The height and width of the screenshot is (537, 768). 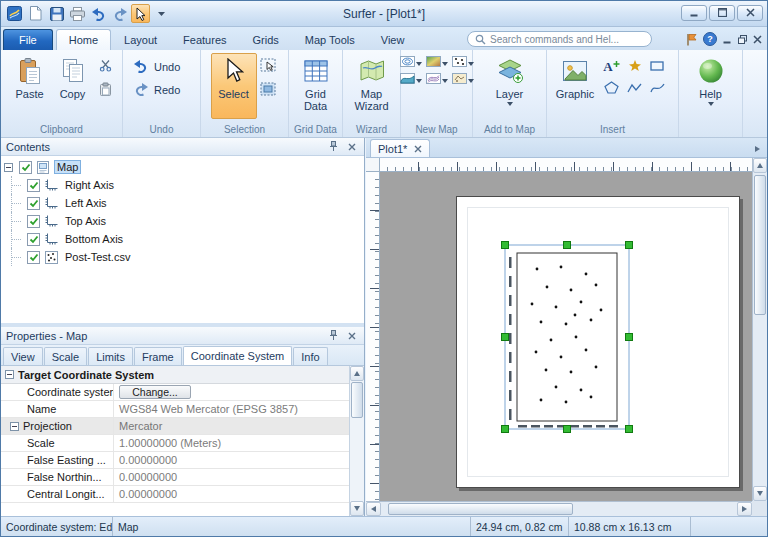 What do you see at coordinates (156, 90) in the screenshot?
I see `redo-button: Redo` at bounding box center [156, 90].